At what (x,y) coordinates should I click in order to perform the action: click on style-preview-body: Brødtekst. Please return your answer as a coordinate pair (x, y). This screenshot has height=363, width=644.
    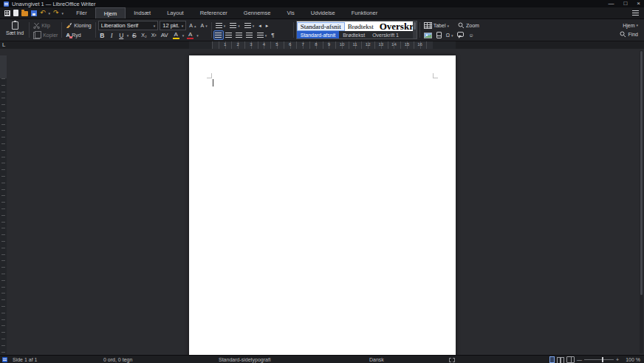
    Looking at the image, I should click on (360, 27).